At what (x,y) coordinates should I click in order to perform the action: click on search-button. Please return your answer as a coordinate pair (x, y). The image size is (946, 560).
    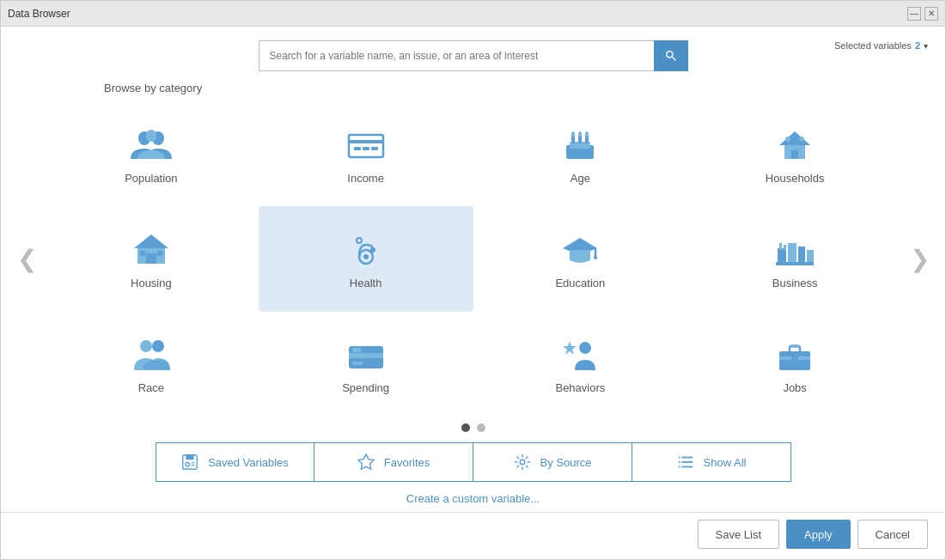
    Looking at the image, I should click on (671, 56).